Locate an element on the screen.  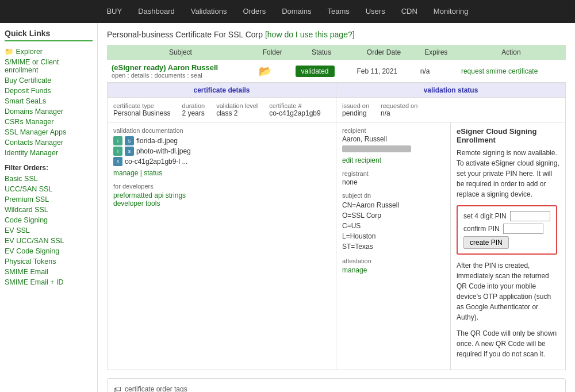
col-folder: Folder is located at coordinates (273, 52).